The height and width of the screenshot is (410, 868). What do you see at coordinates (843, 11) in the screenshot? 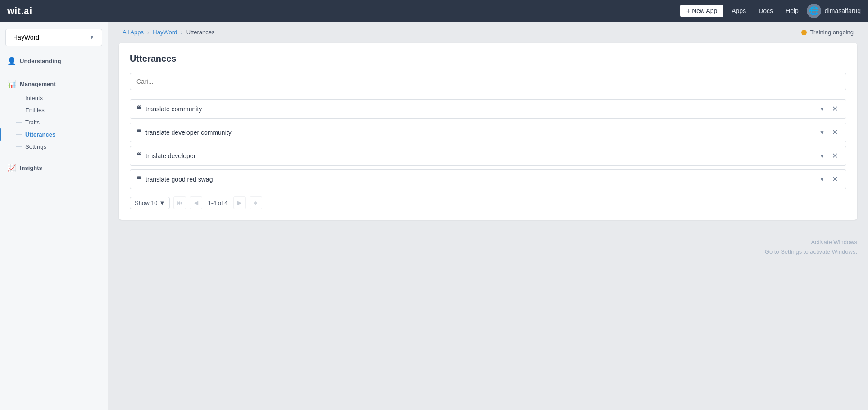
I see `user-name: dimasalfaruq` at bounding box center [843, 11].